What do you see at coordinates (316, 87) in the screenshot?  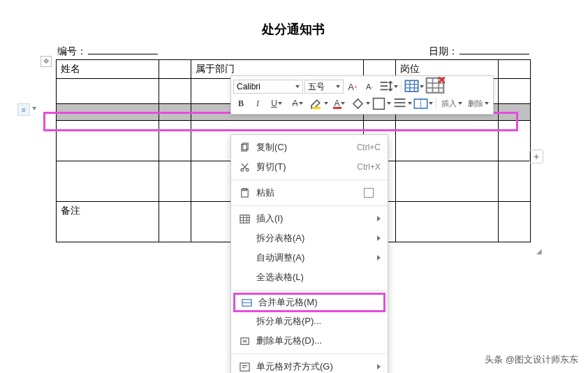 I see `font-size-value: 五号` at bounding box center [316, 87].